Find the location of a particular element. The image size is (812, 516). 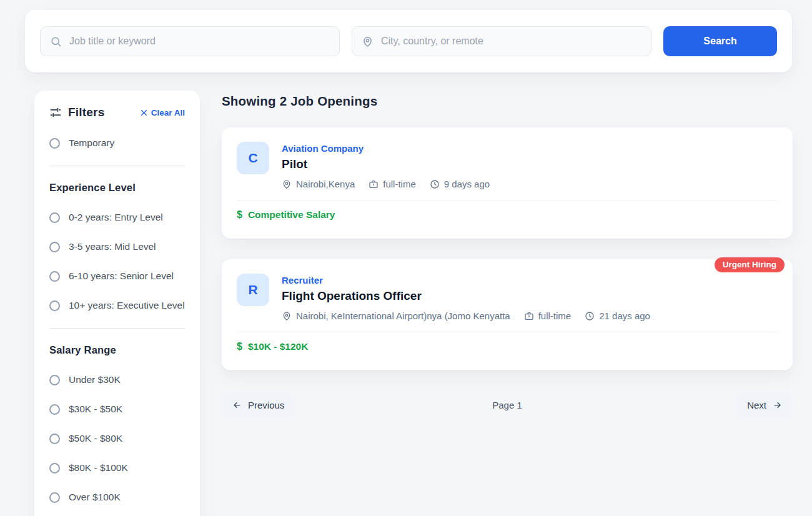

experience-level-heading: Experience Level is located at coordinates (117, 187).